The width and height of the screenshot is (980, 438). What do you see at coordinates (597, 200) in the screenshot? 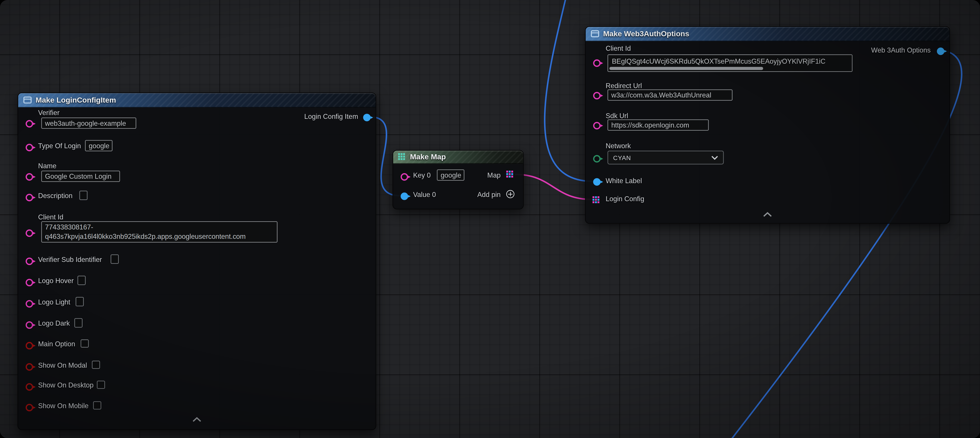
I see `pin-login-config-map-icon` at bounding box center [597, 200].